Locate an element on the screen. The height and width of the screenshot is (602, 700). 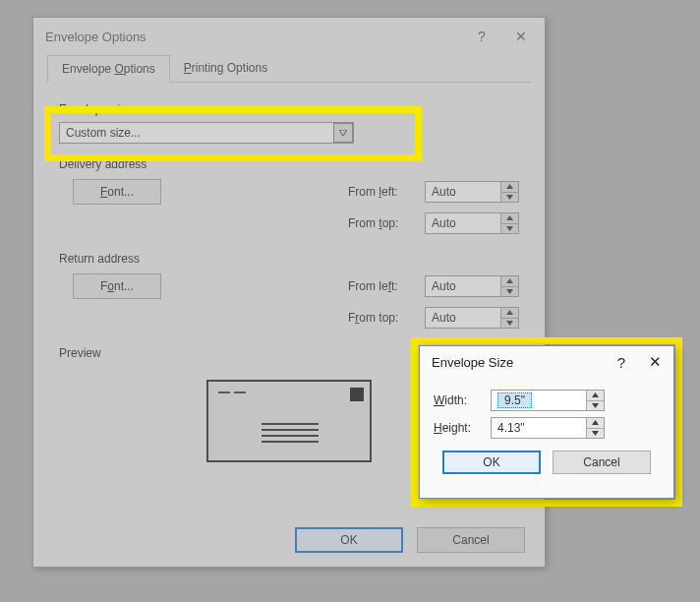
dialog-titlebar: Envelope Options ? ✕ is located at coordinates (289, 36).